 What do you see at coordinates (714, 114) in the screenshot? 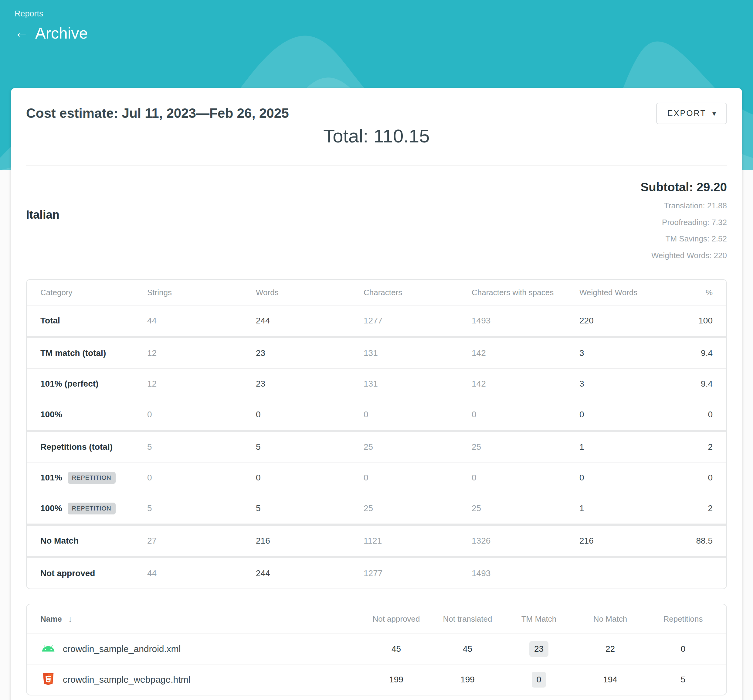
I see `chevron-down-icon: ▾` at bounding box center [714, 114].